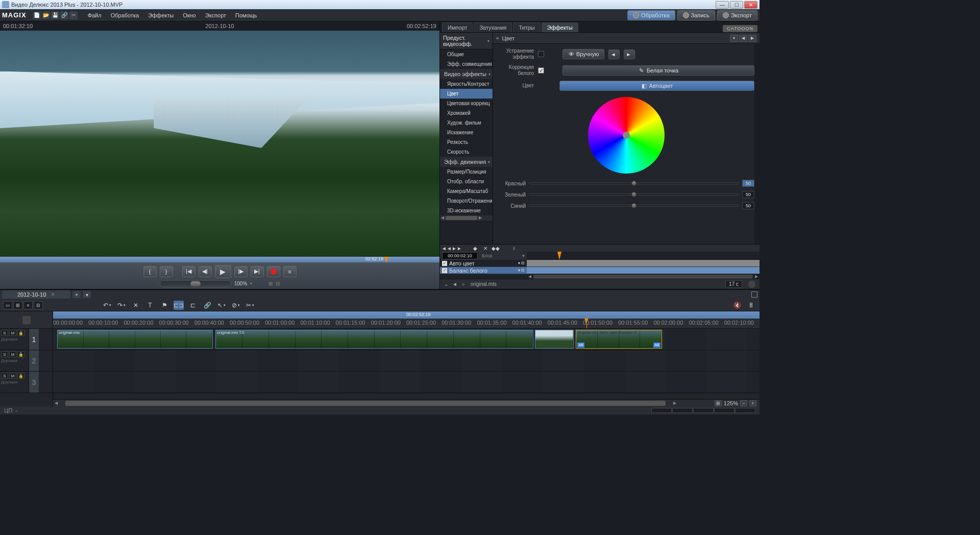  I want to click on title-button: T, so click(150, 305).